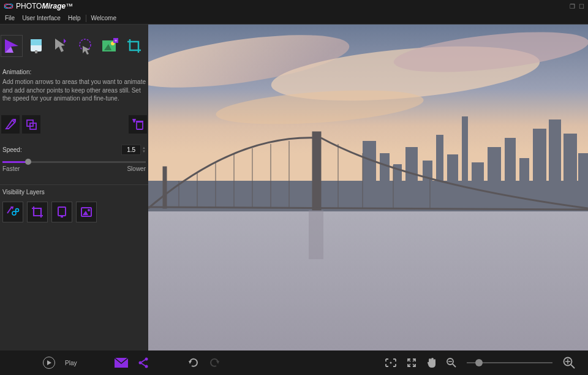 This screenshot has width=588, height=375. Describe the element at coordinates (294, 18) in the screenshot. I see `menu-bar: File User Interface Help Welcome` at that location.